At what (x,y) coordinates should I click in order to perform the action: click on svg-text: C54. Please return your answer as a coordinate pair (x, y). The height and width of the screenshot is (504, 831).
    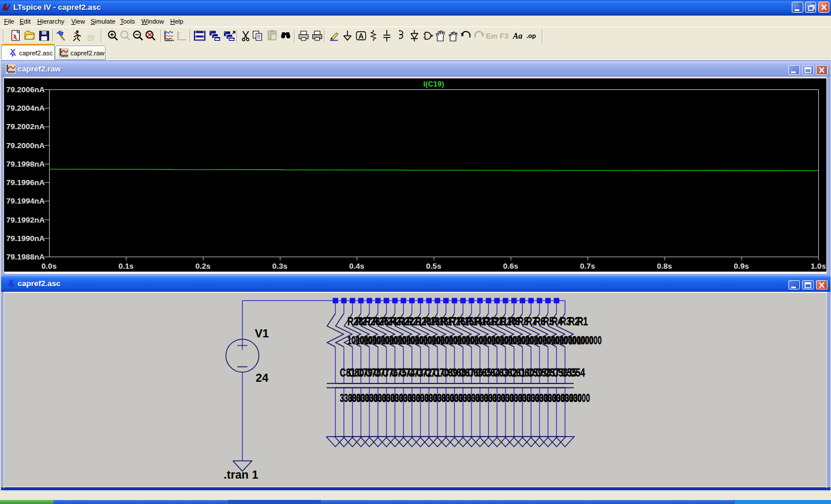
    Looking at the image, I should click on (577, 373).